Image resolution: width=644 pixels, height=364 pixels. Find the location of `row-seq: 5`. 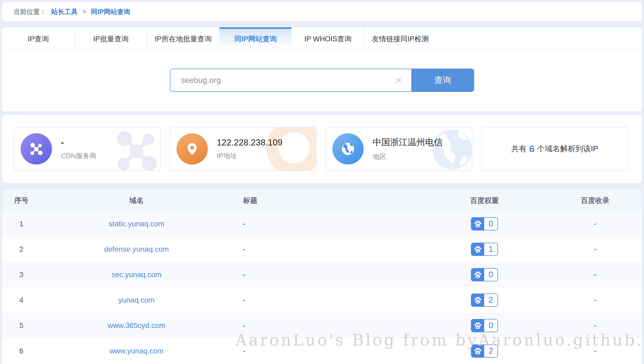

row-seq: 5 is located at coordinates (21, 326).